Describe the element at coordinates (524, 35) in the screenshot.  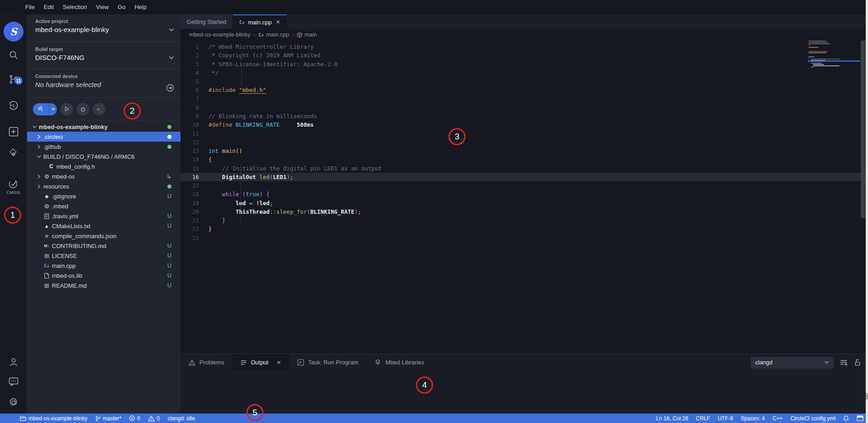
I see `breadcrumb: mbed-os-example-blinky›C+main.cpp›main` at that location.